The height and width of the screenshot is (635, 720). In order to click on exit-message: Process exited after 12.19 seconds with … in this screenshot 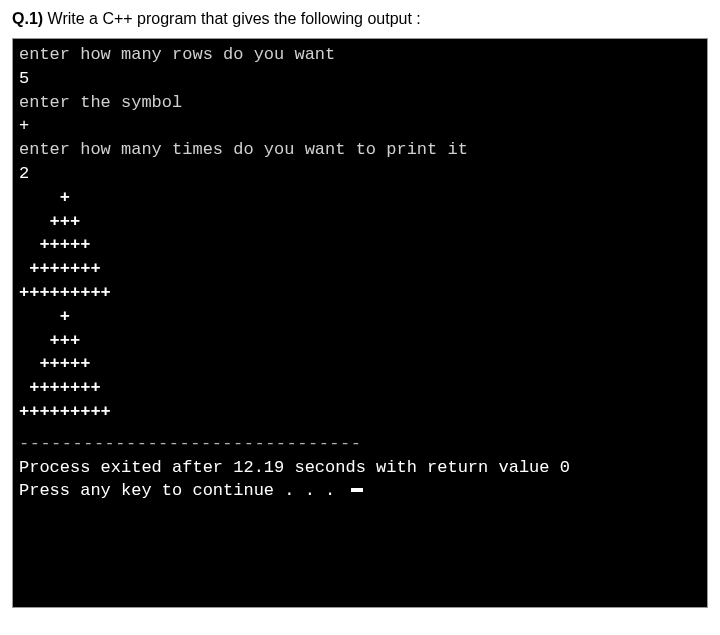, I will do `click(360, 468)`.